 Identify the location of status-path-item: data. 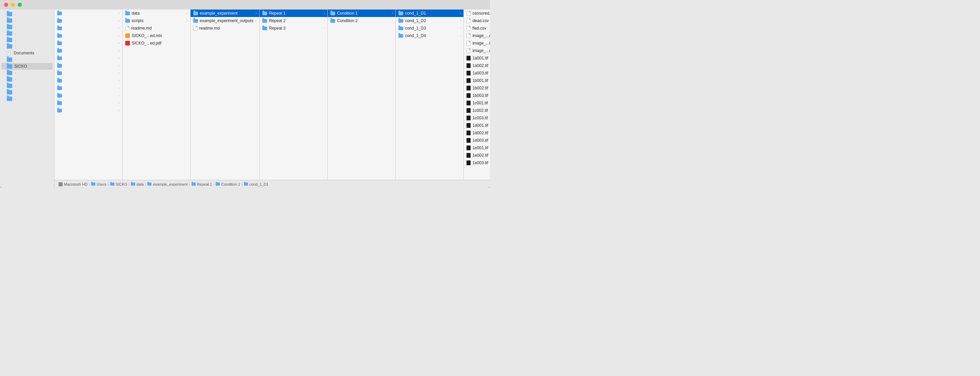
(140, 184).